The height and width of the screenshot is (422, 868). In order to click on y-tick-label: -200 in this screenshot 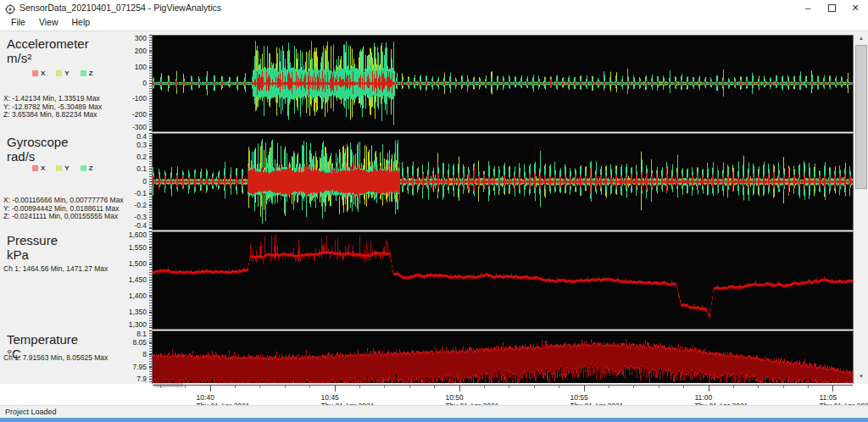, I will do `click(139, 114)`.